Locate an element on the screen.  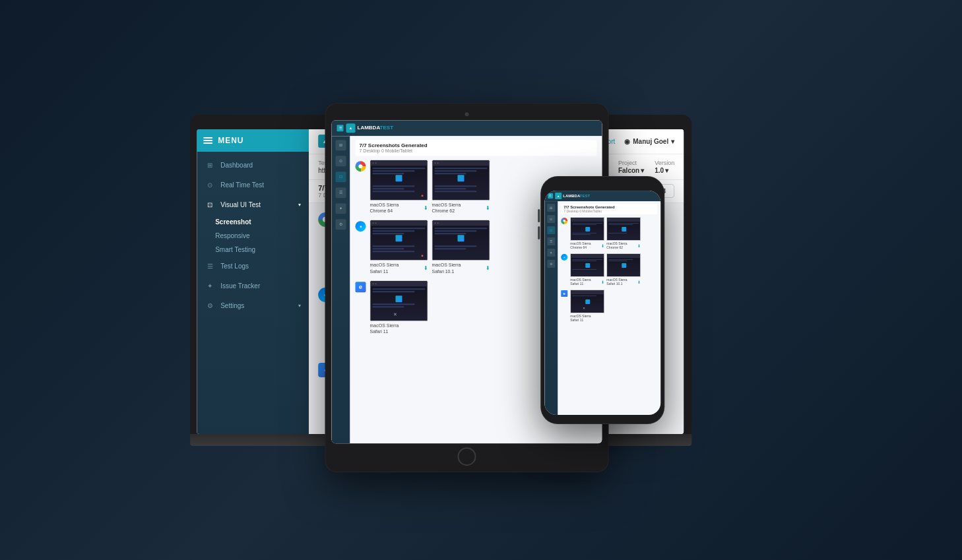
tablet-sidebar-realtime: ⊙ is located at coordinates (341, 161).